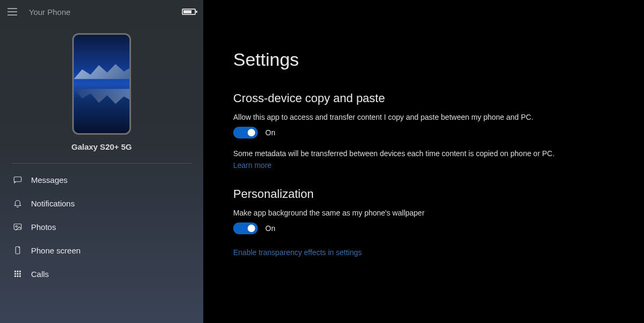 This screenshot has width=644, height=323. Describe the element at coordinates (189, 12) in the screenshot. I see `battery-icon` at that location.